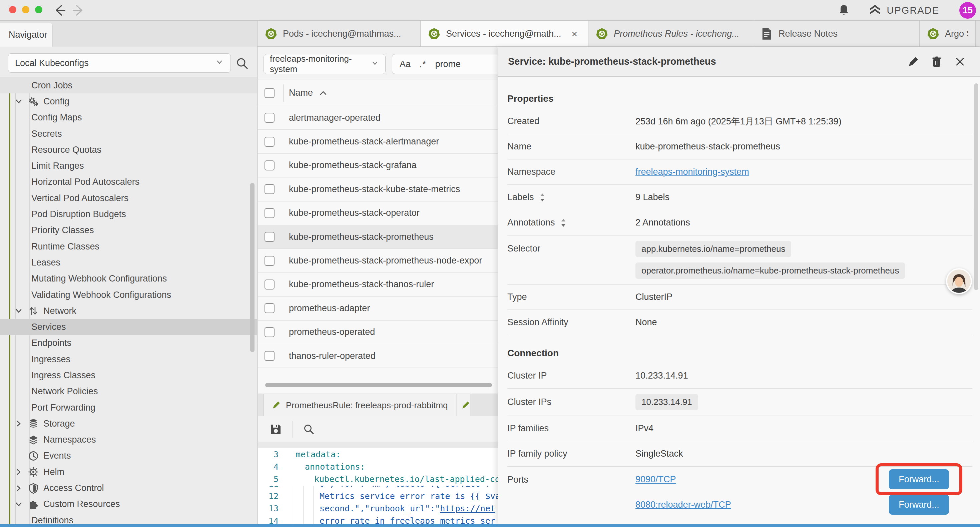 This screenshot has height=527, width=980. What do you see at coordinates (129, 150) in the screenshot?
I see `sidebar-item-resource-quotas: Resource Quotas` at bounding box center [129, 150].